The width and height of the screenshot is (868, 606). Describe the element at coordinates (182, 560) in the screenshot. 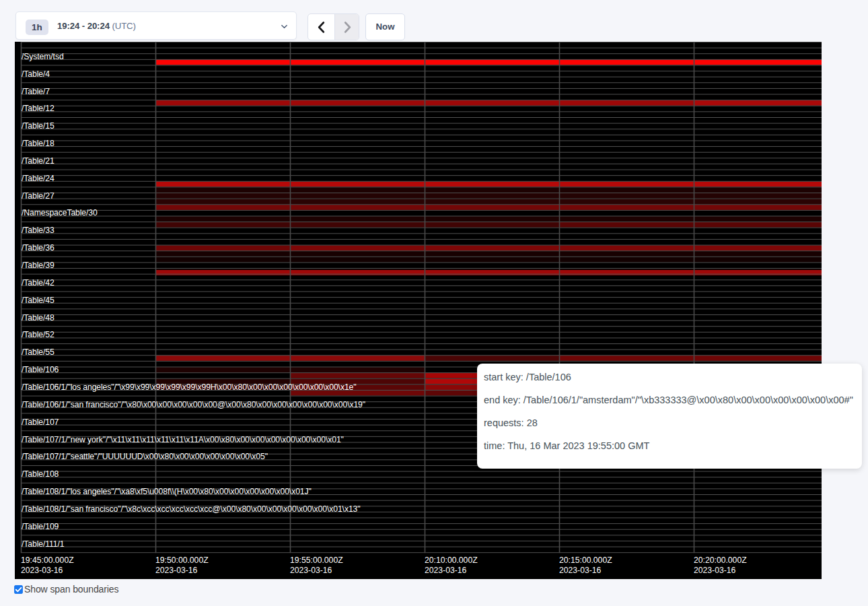

I see `svg-text: 19:50:00.000Z` at that location.